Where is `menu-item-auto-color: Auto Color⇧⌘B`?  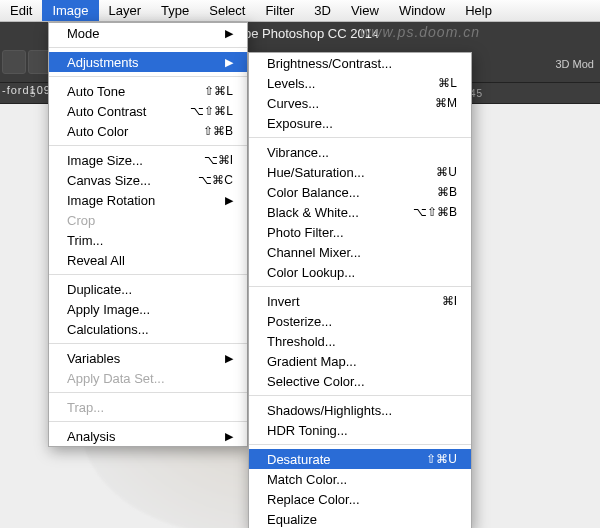 menu-item-auto-color: Auto Color⇧⌘B is located at coordinates (148, 131).